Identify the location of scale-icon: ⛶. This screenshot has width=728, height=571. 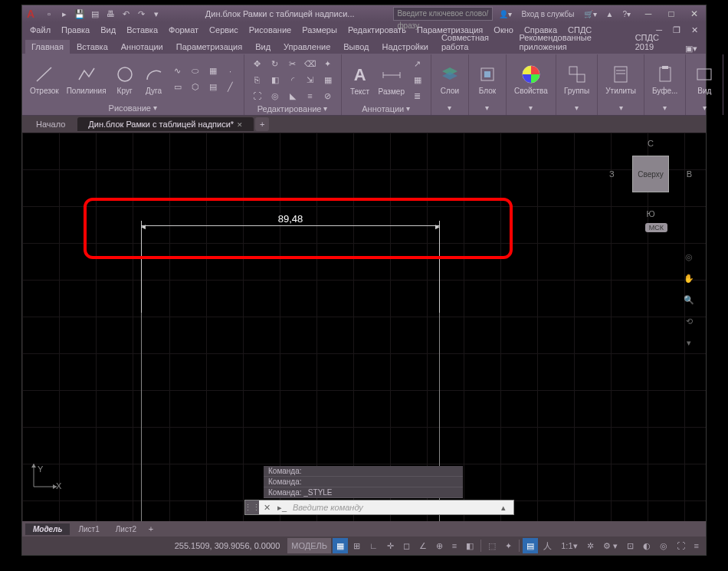
(257, 96).